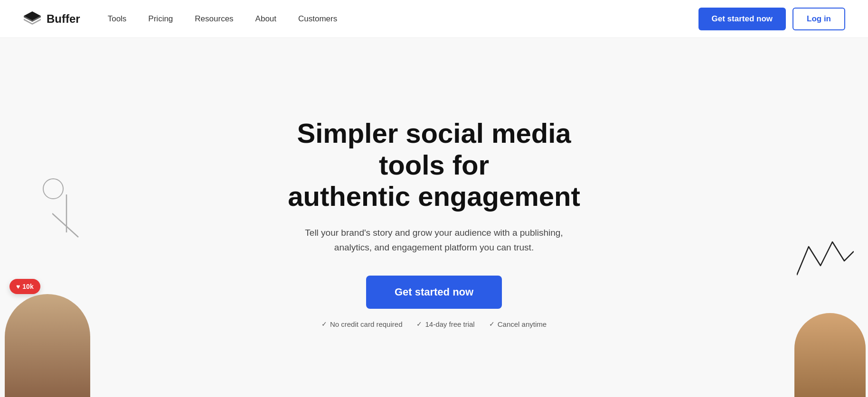 Image resolution: width=868 pixels, height=397 pixels. I want to click on navbar: Buffer Tools Pricing Resources About Cus…, so click(434, 19).